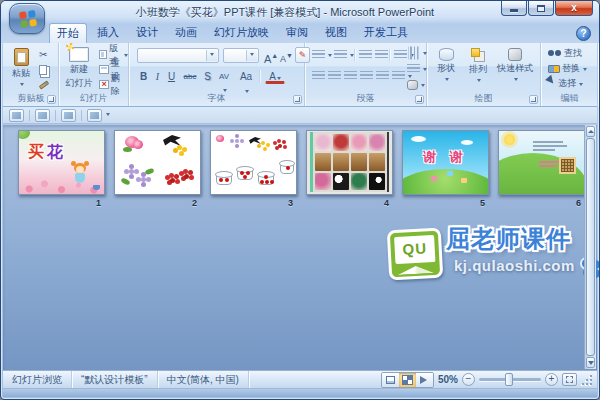 The height and width of the screenshot is (400, 600). Describe the element at coordinates (570, 98) in the screenshot. I see `editing-group-label: 编辑` at that location.